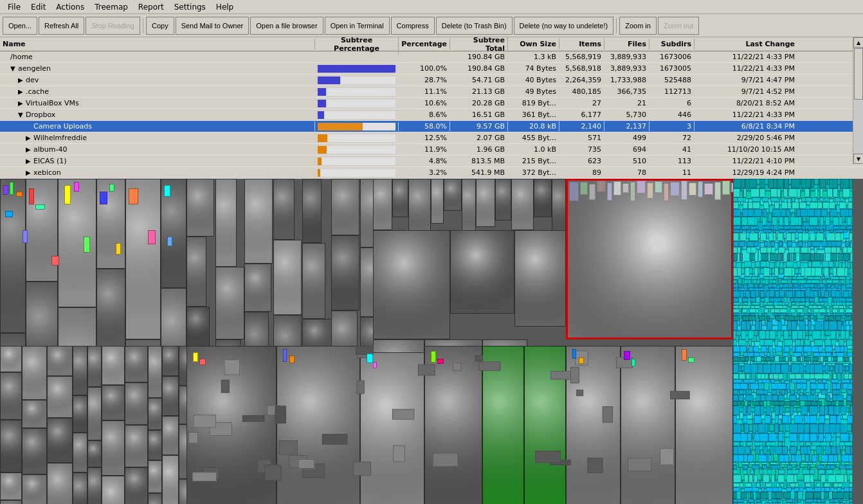  Describe the element at coordinates (479, 46) in the screenshot. I see `header-subtree-total: Subtree Total` at that location.